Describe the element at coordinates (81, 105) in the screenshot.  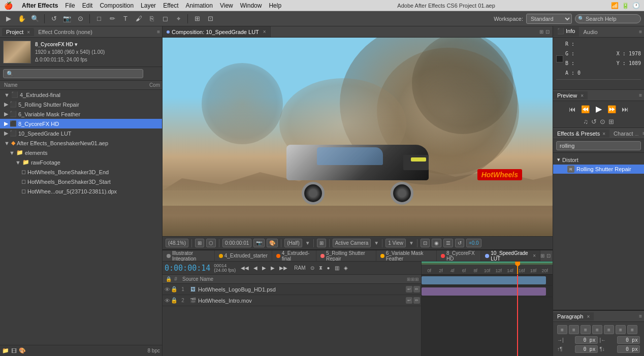
I see `tree-item-rolling-shutter: ▶ ⬛ 5_Rolling Shutter Repair` at that location.